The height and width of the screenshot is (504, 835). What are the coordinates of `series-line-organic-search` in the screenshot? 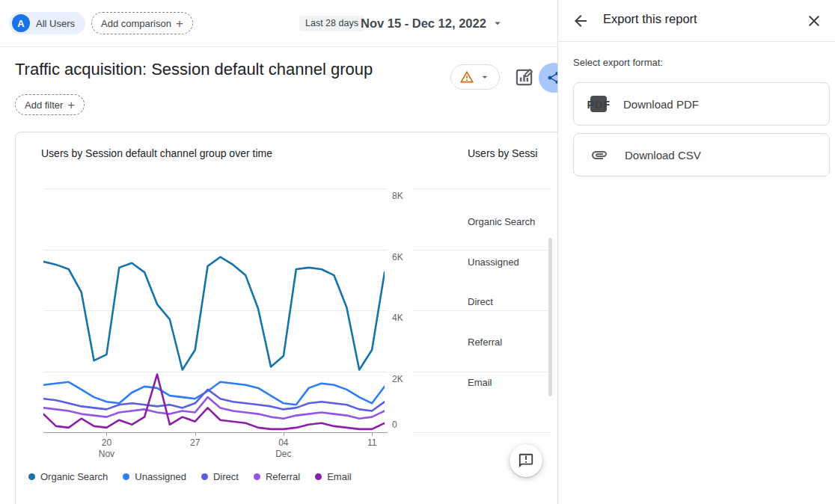 It's located at (214, 314).